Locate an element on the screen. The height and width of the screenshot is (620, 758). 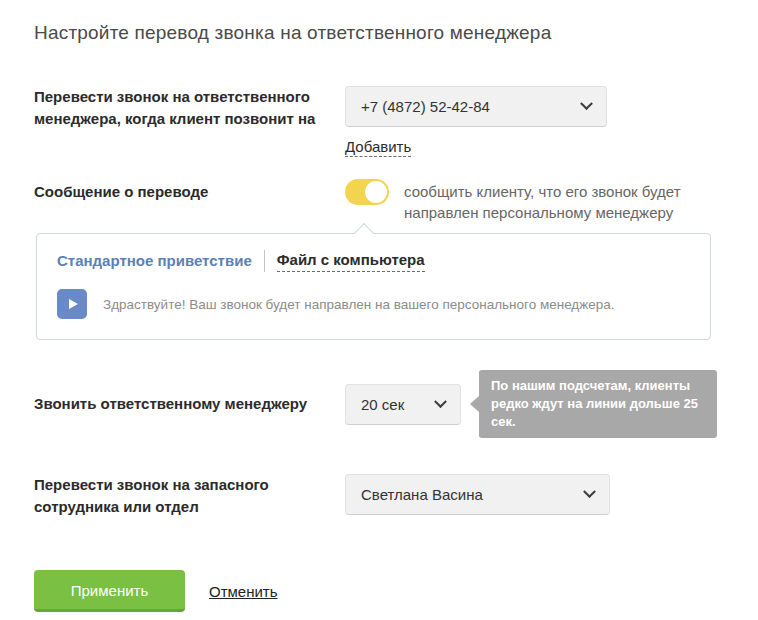
transfer-message-row: Сообщение о переводе сообщить клиенту, ч… is located at coordinates (379, 202).